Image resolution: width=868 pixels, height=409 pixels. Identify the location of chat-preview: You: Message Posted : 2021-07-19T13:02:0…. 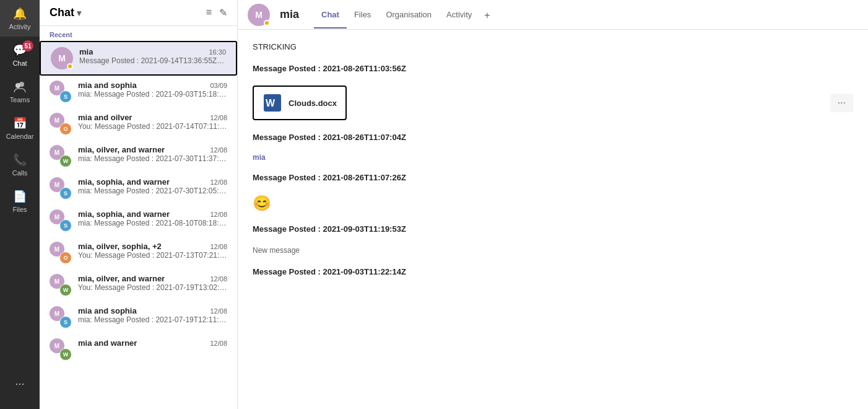
(152, 288).